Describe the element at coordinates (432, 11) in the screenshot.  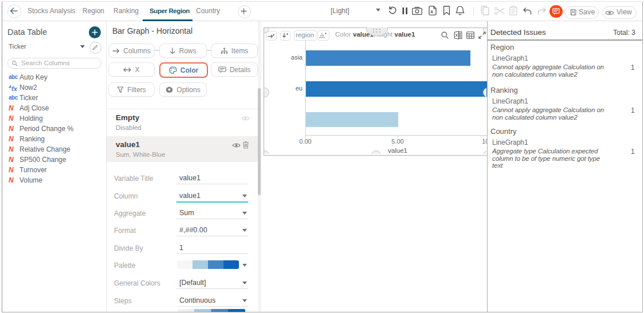
I see `svg-text: A` at that location.